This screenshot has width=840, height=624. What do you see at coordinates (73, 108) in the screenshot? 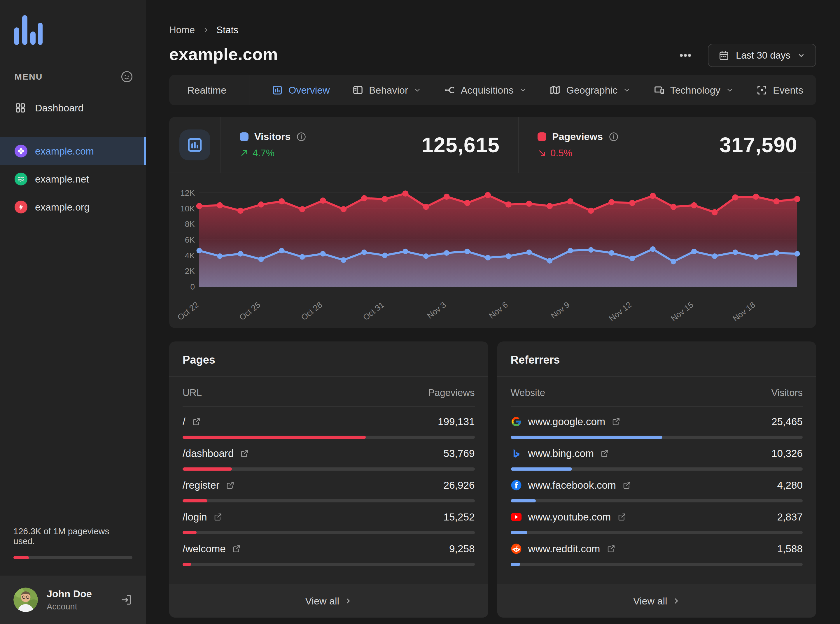
I see `sidebar-item-dashboard: Dashboard` at bounding box center [73, 108].